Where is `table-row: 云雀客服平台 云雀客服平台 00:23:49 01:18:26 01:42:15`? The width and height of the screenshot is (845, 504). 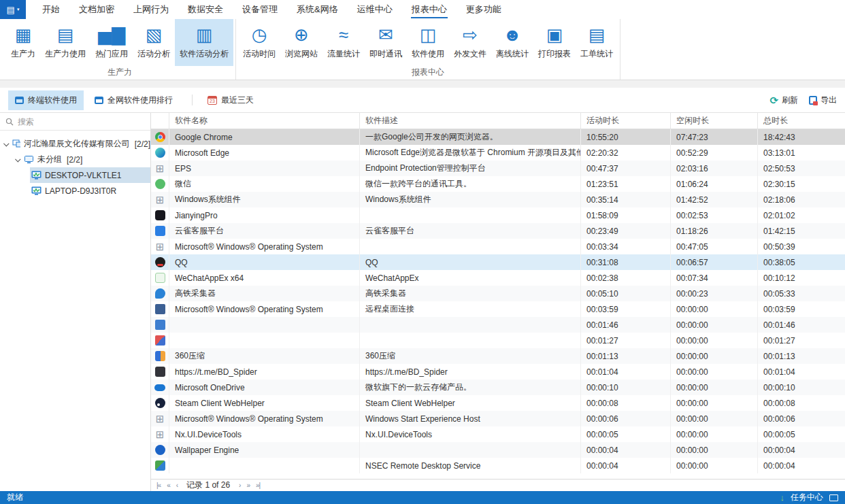 table-row: 云雀客服平台 云雀客服平台 00:23:49 01:18:26 01:42:15 is located at coordinates (498, 231).